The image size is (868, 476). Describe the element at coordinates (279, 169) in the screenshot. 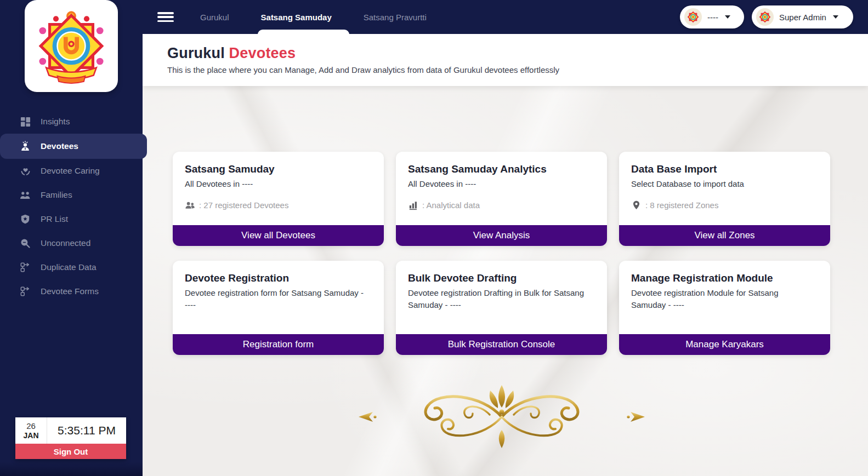

I see `card-title: Satsang Samuday` at that location.